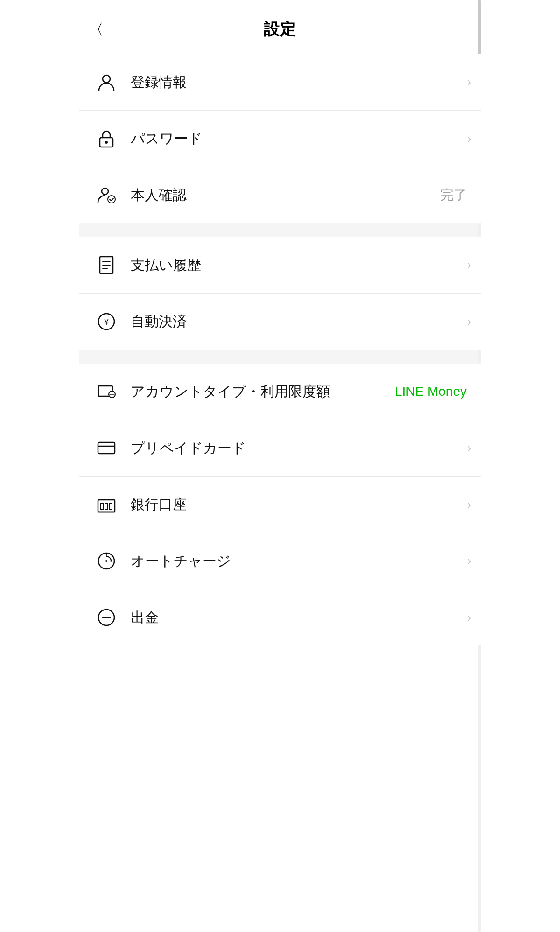  I want to click on password-chevron: ›, so click(469, 139).